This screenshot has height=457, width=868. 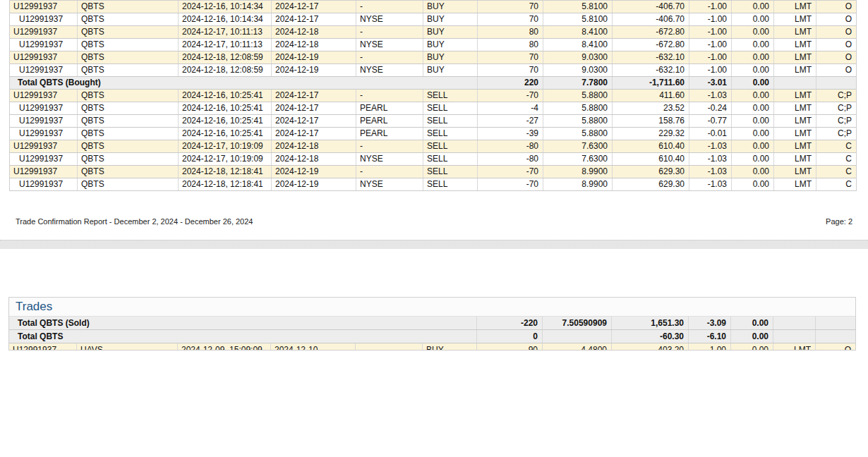 What do you see at coordinates (578, 147) in the screenshot?
I see `cell-price: 7.6300` at bounding box center [578, 147].